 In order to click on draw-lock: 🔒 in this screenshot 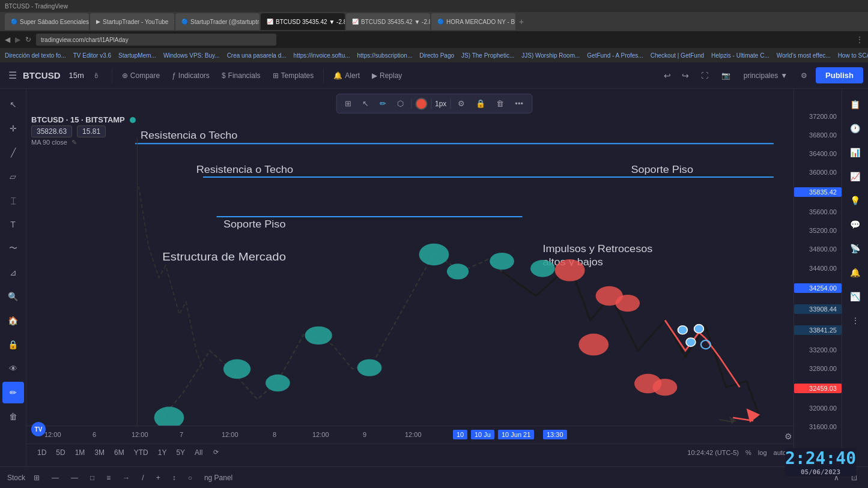, I will do `click(481, 103)`.